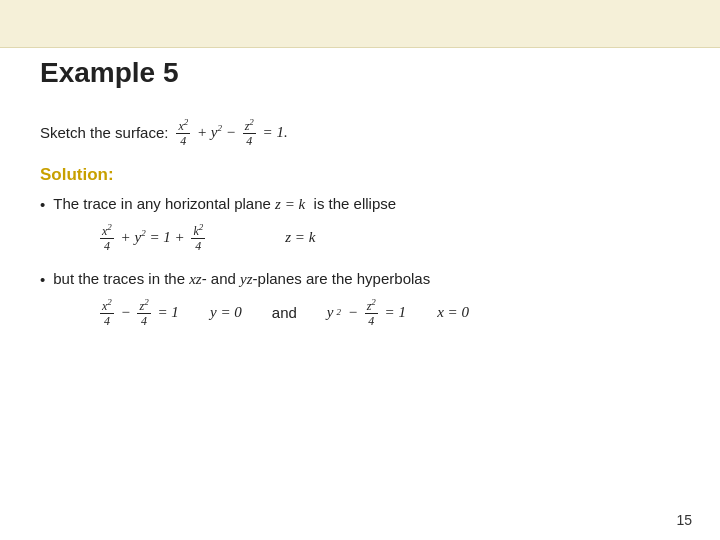 This screenshot has height=540, width=720. What do you see at coordinates (224, 204) in the screenshot?
I see `bullet1-text: The trace in any horizontal plane z = k …` at bounding box center [224, 204].